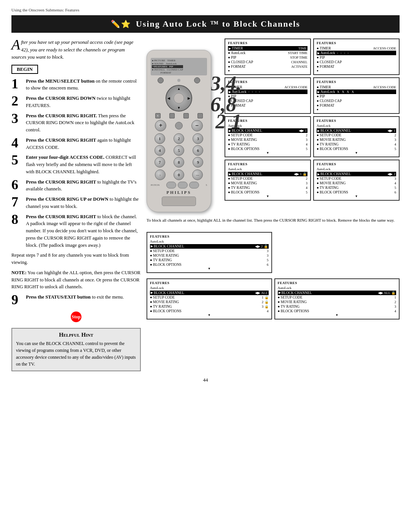  Describe the element at coordinates (209, 299) in the screenshot. I see `screen-panel-all-1: FEATURES AutoLock ▶ BLOCK CHANNEL ◀▶ ALL…` at that location.